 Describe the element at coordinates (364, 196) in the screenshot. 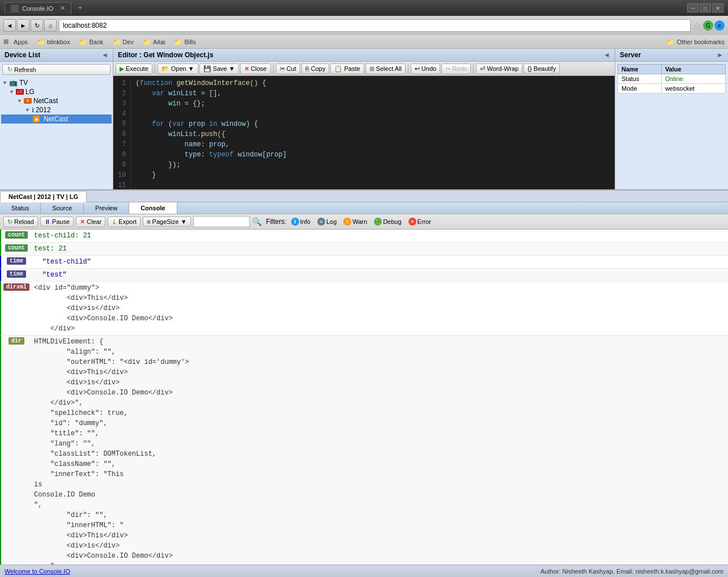

I see `tab-bar-outer: NetCast | 2012 | TV | LG` at that location.